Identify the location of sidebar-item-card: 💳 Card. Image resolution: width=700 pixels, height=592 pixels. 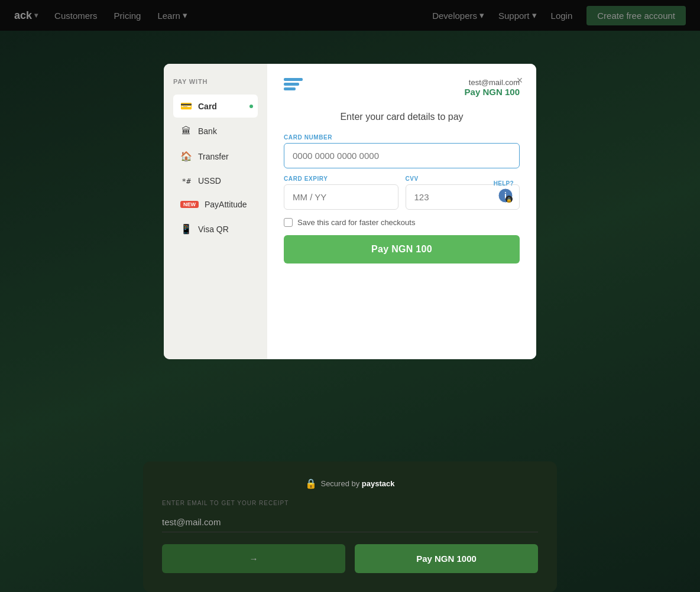
(215, 106).